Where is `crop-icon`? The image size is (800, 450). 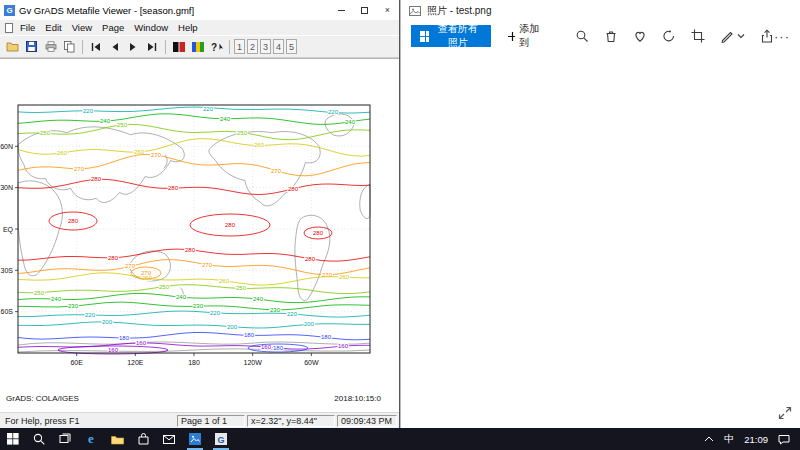 crop-icon is located at coordinates (698, 36).